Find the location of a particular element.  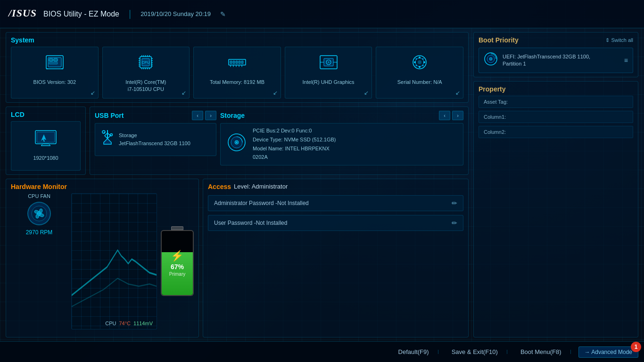

admin-password-row: Administrator Password -Not Installed ✏ is located at coordinates (336, 203).